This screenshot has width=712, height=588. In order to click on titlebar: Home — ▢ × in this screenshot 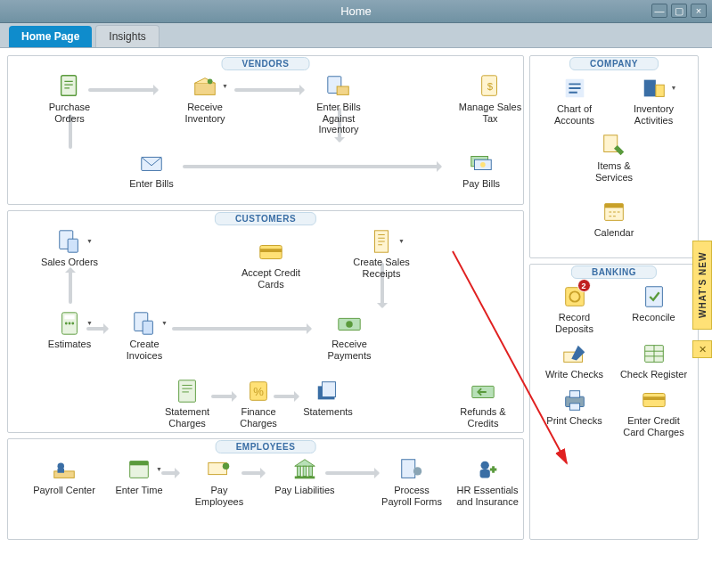, I will do `click(356, 12)`.